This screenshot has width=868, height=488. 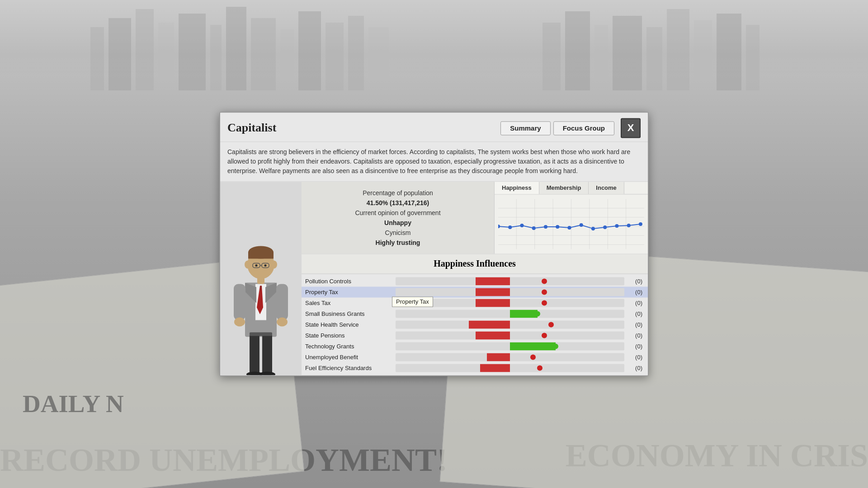 What do you see at coordinates (584, 128) in the screenshot?
I see `focus-group-tab-button: Focus Group` at bounding box center [584, 128].